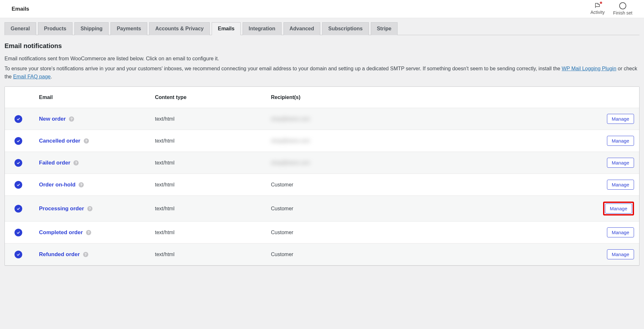 This screenshot has height=329, width=644. What do you see at coordinates (59, 163) in the screenshot?
I see `email-name-link: Failed order?` at bounding box center [59, 163].